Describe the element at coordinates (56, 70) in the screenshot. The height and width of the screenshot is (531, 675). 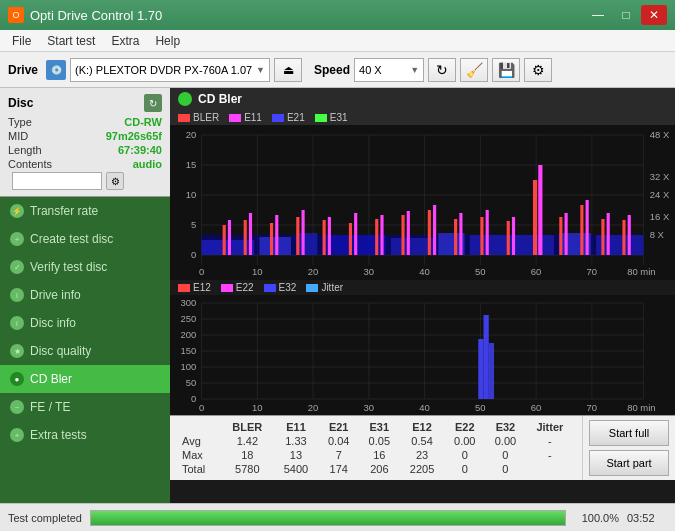
I see `drive-icon: 💿` at that location.